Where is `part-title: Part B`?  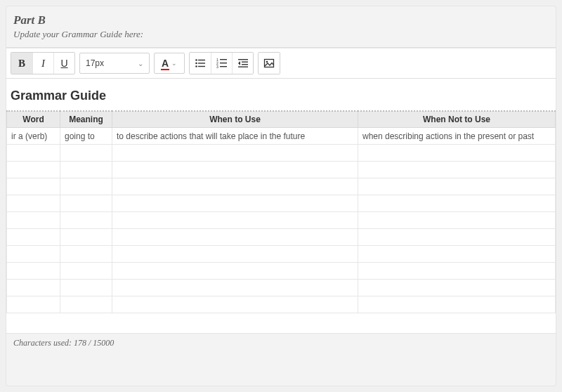 part-title: Part B is located at coordinates (281, 20).